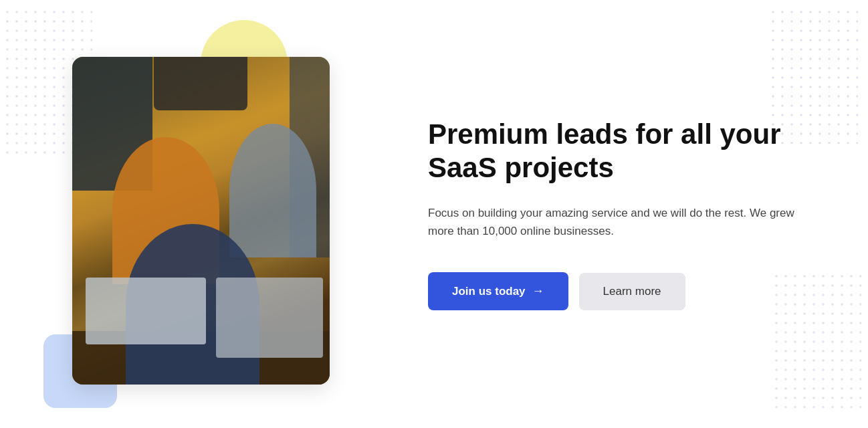  Describe the element at coordinates (615, 151) in the screenshot. I see `hero-headline: Premium leads for all your SaaS projects` at that location.